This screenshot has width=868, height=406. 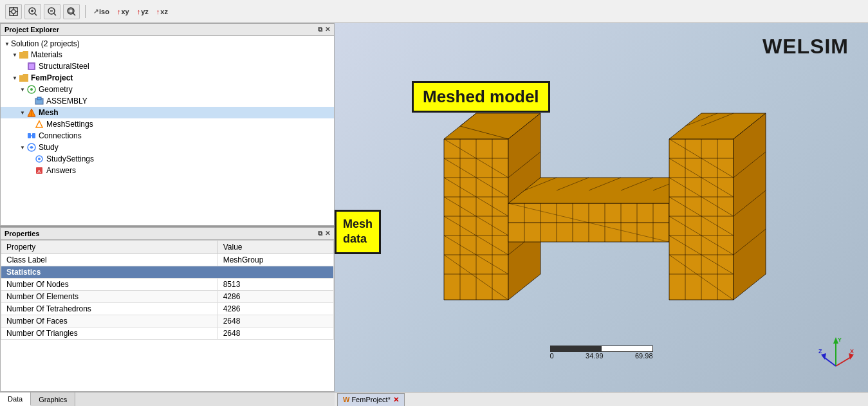 I want to click on brand-label: WELSIM, so click(x=806, y=46).